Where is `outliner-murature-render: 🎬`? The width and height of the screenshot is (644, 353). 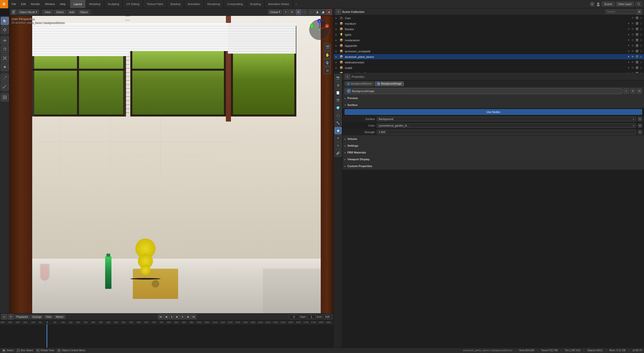 outliner-murature-render: 🎬 is located at coordinates (637, 24).